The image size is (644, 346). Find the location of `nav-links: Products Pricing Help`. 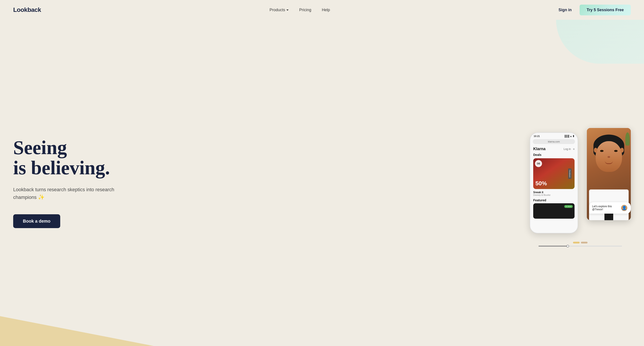

nav-links: Products Pricing Help is located at coordinates (300, 10).